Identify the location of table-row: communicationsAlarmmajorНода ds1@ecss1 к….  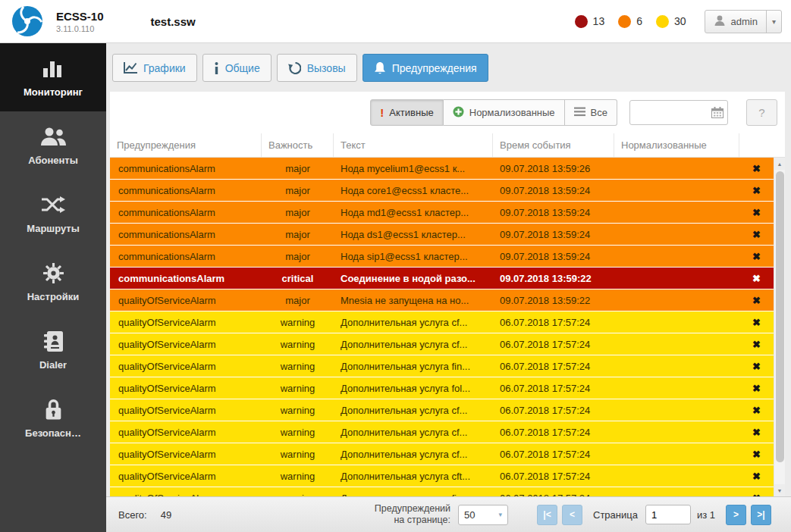
(441, 235).